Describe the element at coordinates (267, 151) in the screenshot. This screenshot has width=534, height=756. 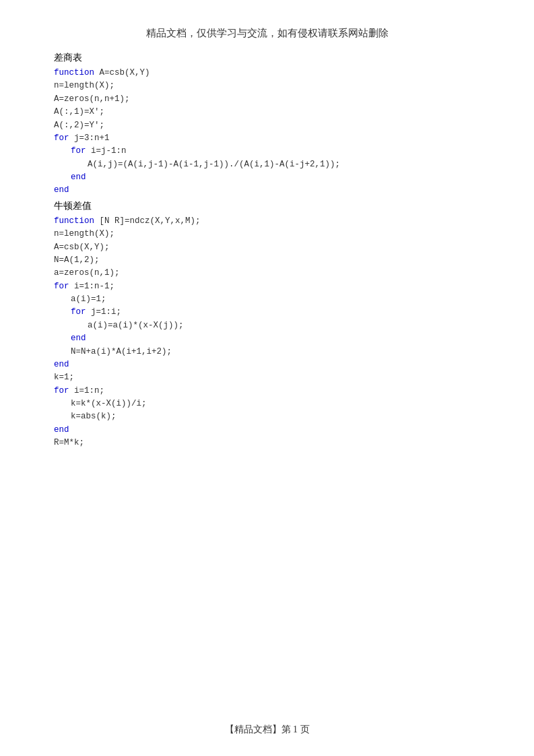
I see `code-line: for i=j-1:n` at that location.